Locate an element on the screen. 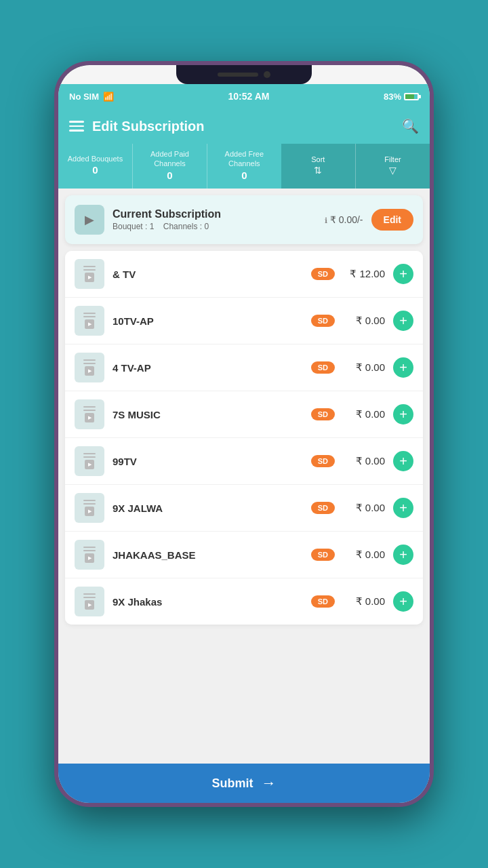  channel-name: 4 TV-AP is located at coordinates (207, 368).